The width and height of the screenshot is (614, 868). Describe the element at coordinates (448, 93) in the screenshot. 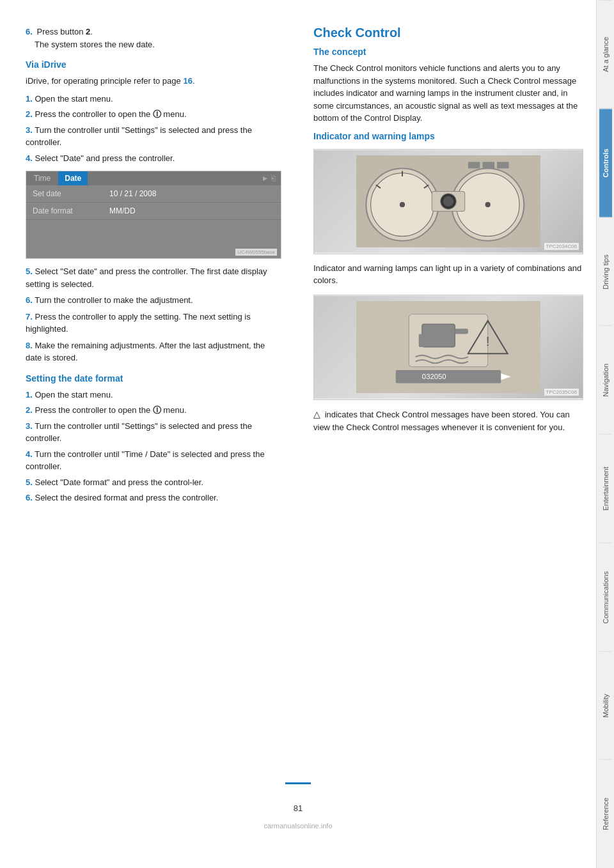

I see `concept-text: The Check Control monitors vehicle funct…` at that location.